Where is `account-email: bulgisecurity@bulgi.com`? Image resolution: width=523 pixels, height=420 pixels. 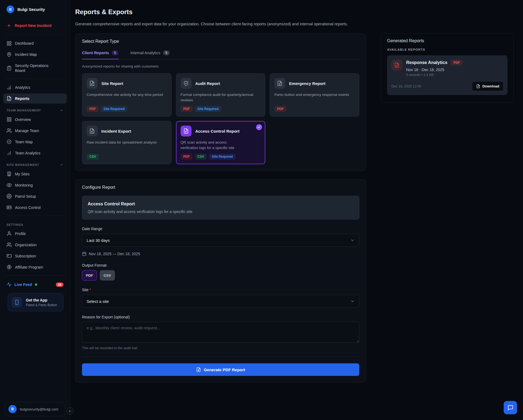
account-email: bulgisecurity@bulgi.com is located at coordinates (39, 409).